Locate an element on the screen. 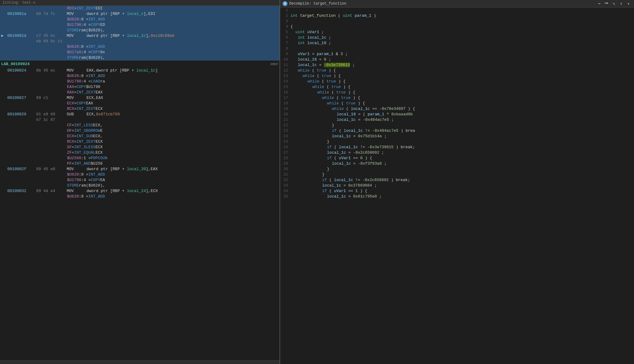 Image resolution: width=634 pixels, height=364 pixels. code-line: 4 { is located at coordinates (457, 27).